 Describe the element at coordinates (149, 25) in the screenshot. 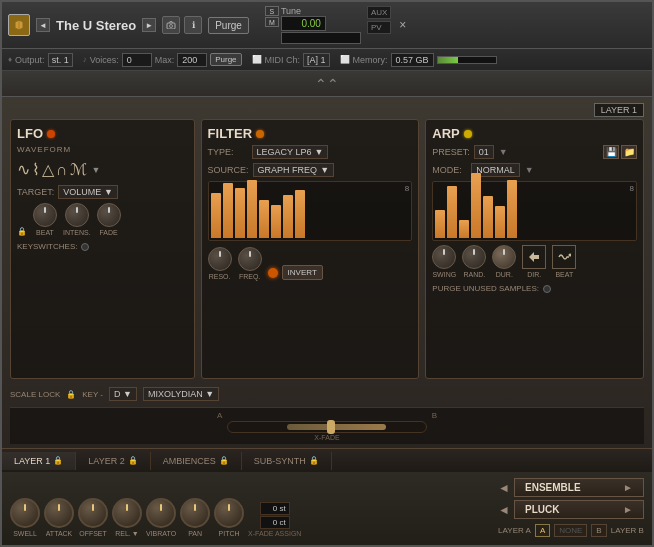

I see `nav-next-button: ►` at that location.